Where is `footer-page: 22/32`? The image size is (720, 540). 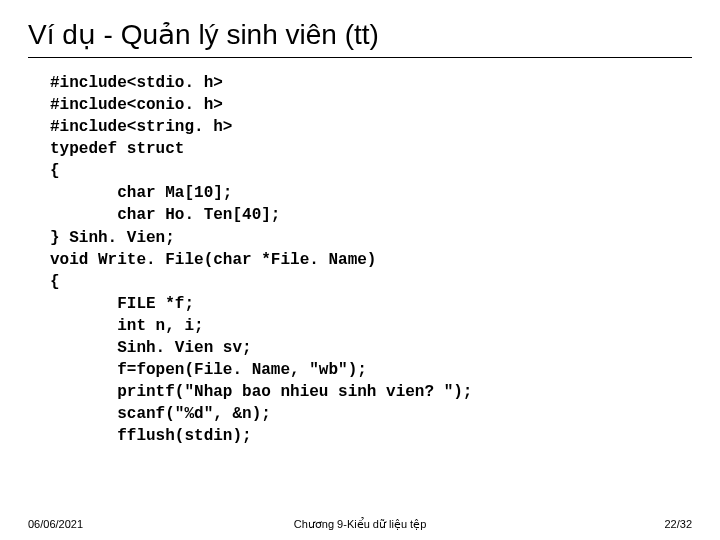
footer-page: 22/32 is located at coordinates (678, 524).